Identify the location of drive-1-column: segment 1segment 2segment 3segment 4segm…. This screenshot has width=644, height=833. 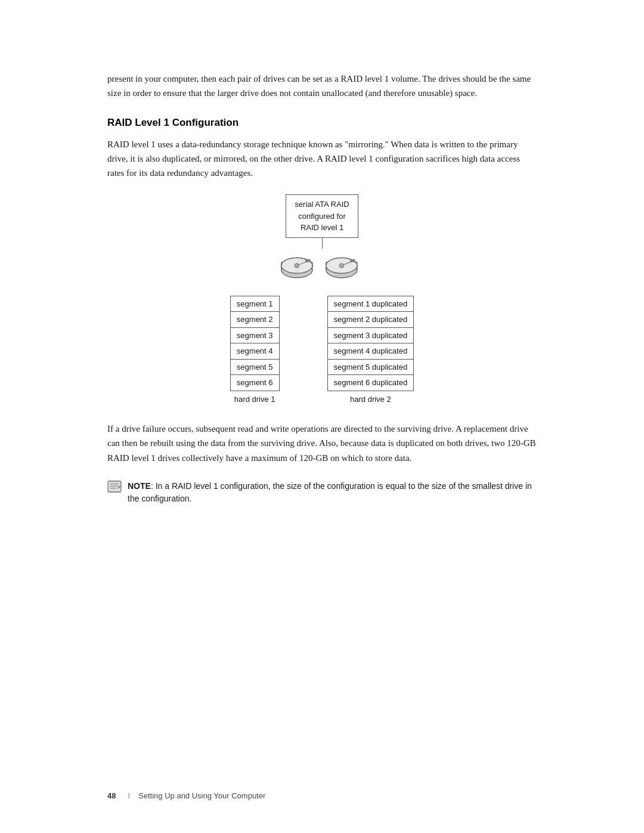
(255, 349).